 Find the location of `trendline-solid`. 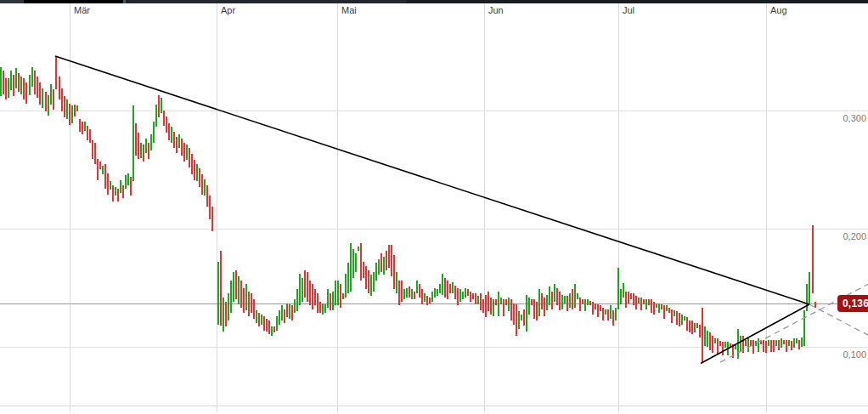

trendline-solid is located at coordinates (755, 334).